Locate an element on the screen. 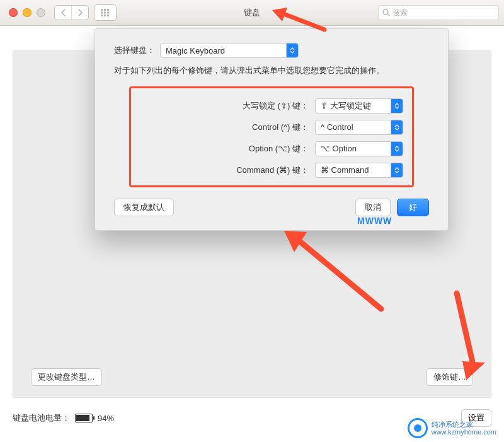 This screenshot has height=442, width=504. watermark: 纯净系统之家 www.kzmyhome.com is located at coordinates (452, 428).